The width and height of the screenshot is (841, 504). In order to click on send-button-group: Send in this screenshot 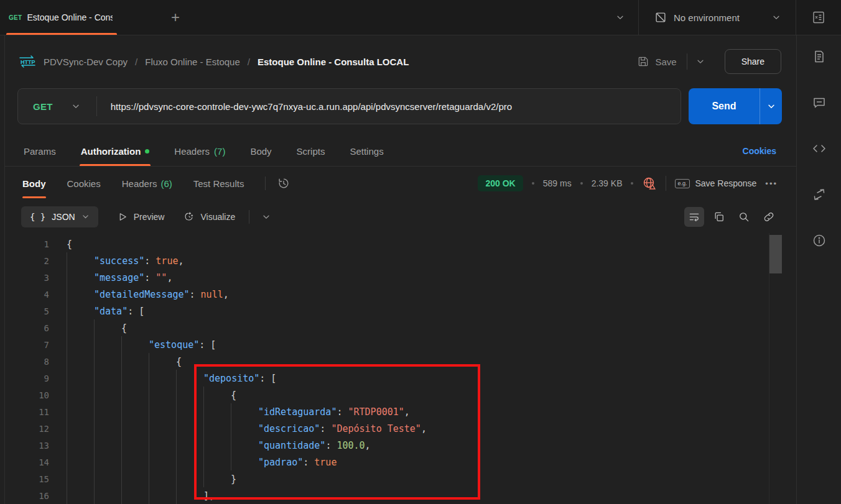, I will do `click(735, 106)`.